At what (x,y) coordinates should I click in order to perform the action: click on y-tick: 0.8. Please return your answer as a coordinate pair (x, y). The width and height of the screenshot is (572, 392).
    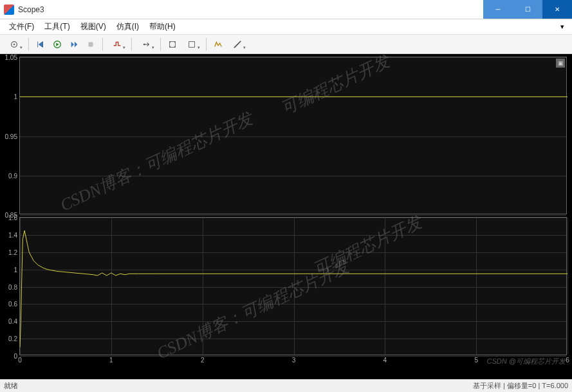
    Looking at the image, I should click on (13, 287).